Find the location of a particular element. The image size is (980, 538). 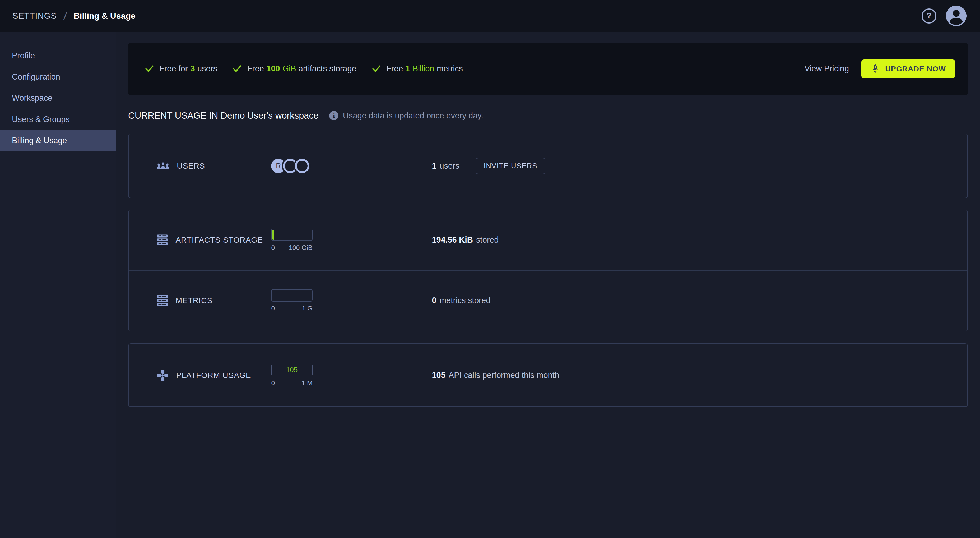

platform-usage-icon is located at coordinates (163, 376).